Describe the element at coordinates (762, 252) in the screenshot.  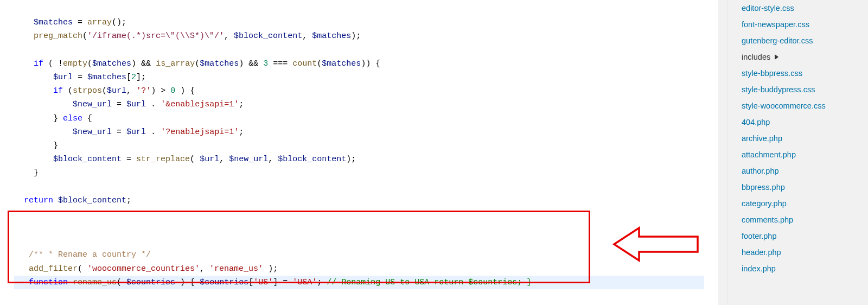
I see `file-label: header.php` at that location.